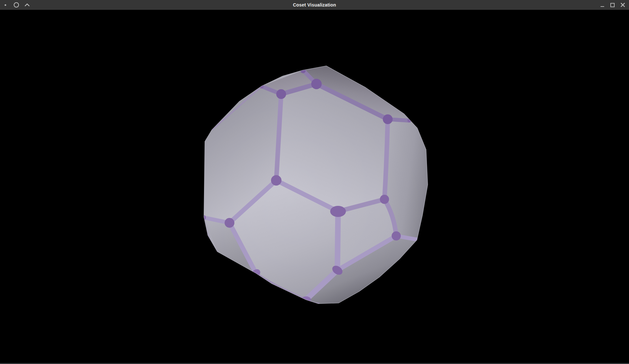 Image resolution: width=629 pixels, height=364 pixels. What do you see at coordinates (613, 5) in the screenshot?
I see `maximize-button` at bounding box center [613, 5].